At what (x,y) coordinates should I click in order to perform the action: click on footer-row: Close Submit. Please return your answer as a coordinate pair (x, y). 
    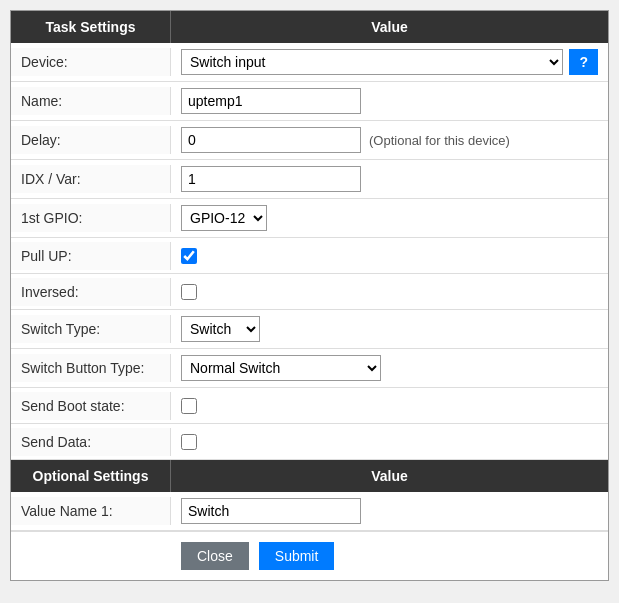
    Looking at the image, I should click on (310, 556).